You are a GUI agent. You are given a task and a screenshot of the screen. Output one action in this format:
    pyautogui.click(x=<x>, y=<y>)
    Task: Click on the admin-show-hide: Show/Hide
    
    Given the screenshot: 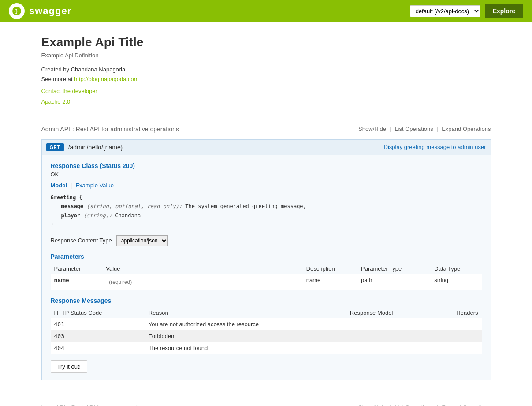 What is the action you would take?
    pyautogui.click(x=372, y=129)
    